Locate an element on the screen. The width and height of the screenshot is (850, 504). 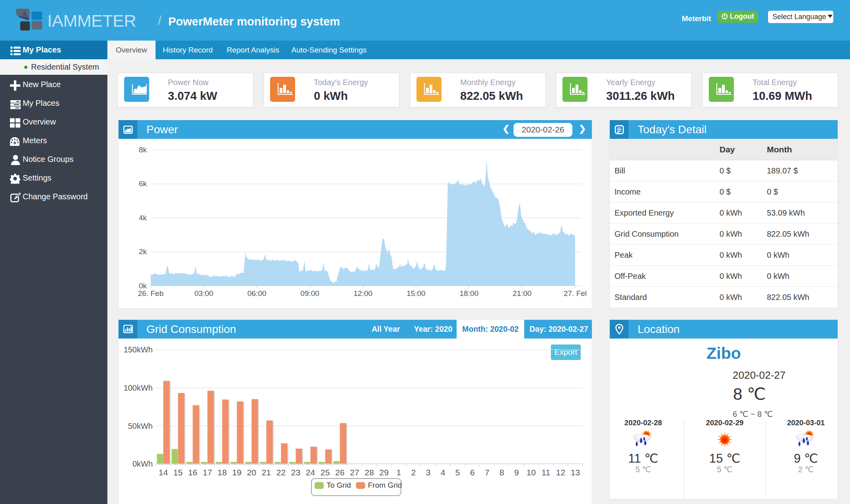
svg-text: 26. Feb is located at coordinates (151, 294).